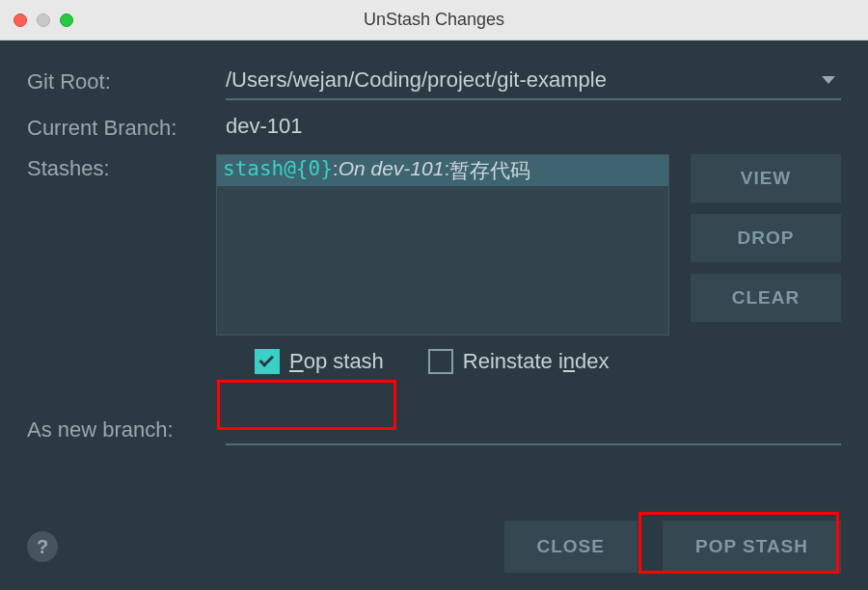 This screenshot has width=868, height=590. Describe the element at coordinates (571, 547) in the screenshot. I see `close-button: CLOSE` at that location.